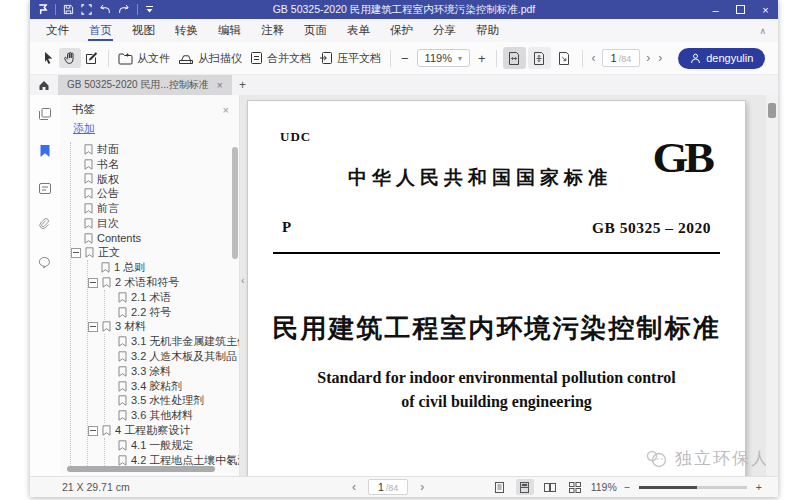 This screenshot has width=800, height=500. I want to click on statusbar-view-controls: 119% − +, so click(626, 487).